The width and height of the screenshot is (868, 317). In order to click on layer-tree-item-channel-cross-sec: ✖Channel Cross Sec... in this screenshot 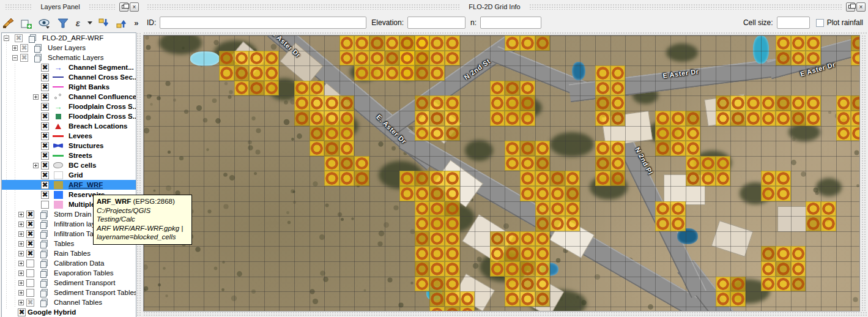, I will do `click(69, 77)`.